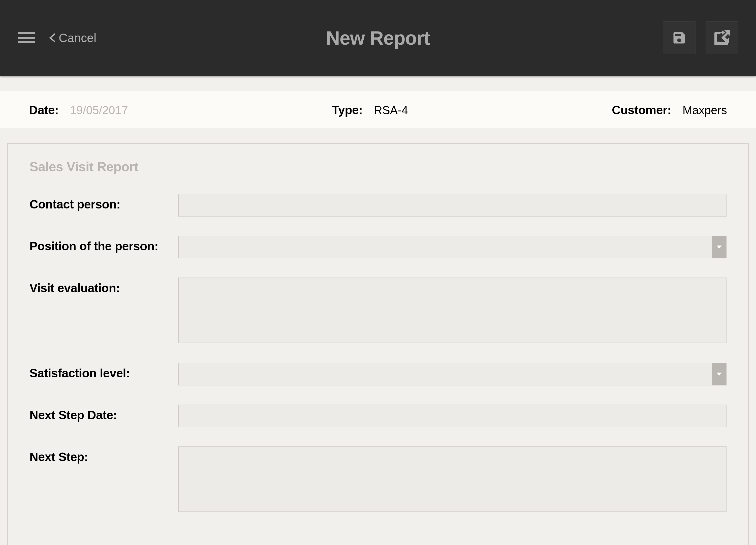 The height and width of the screenshot is (545, 756). What do you see at coordinates (679, 38) in the screenshot?
I see `save-icon` at bounding box center [679, 38].